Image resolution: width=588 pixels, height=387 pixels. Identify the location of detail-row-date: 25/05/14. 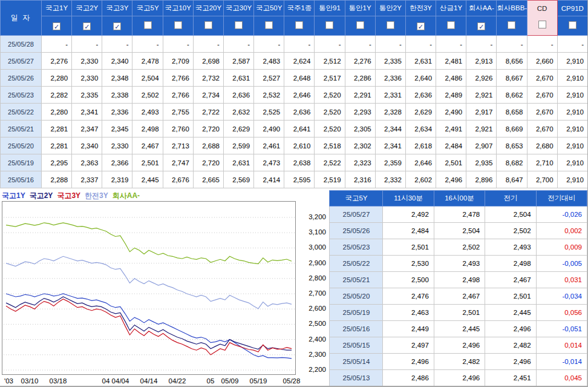
(356, 362).